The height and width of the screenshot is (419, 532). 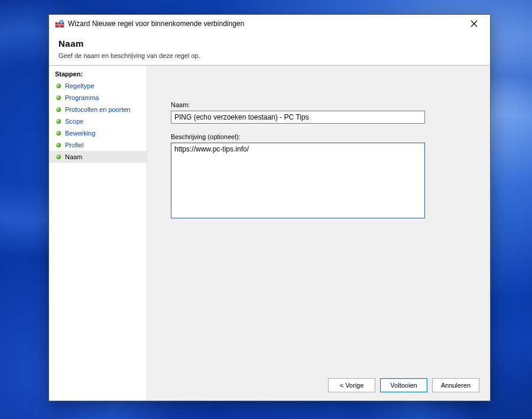 I want to click on description-textarea, so click(x=298, y=181).